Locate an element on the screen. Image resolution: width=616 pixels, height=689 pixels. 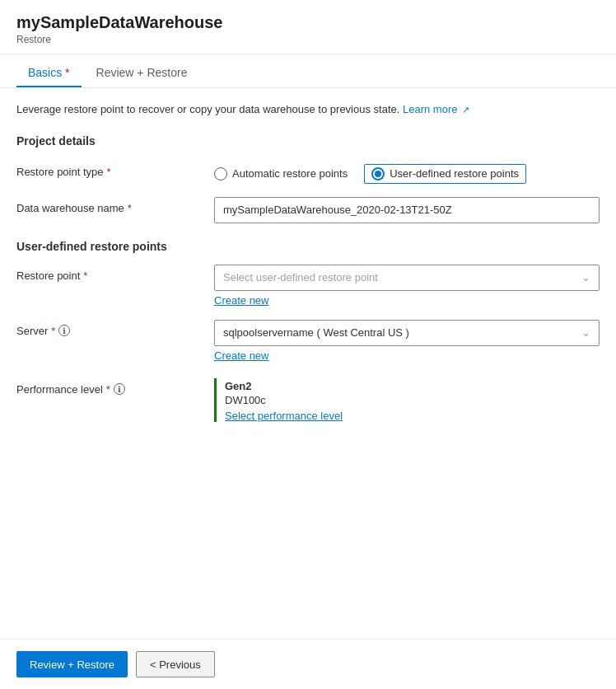
performance-gen: Gen2 is located at coordinates (283, 386).